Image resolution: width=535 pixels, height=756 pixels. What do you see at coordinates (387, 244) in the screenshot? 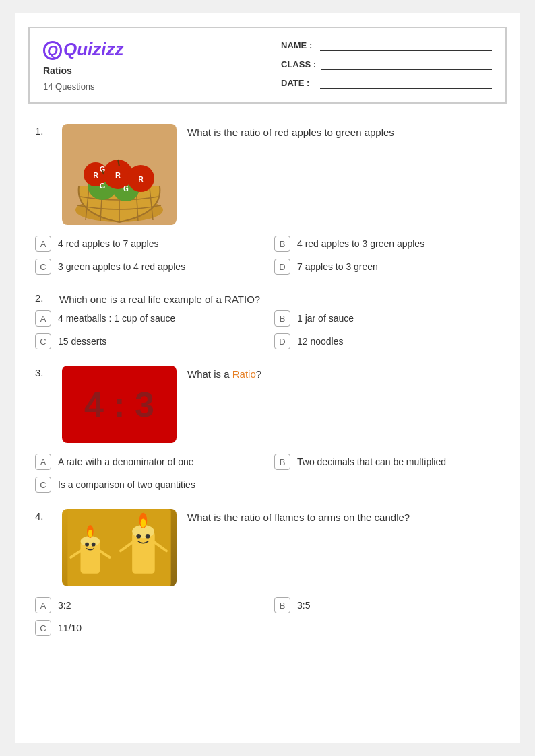
I see `answer-1-b: B 4 red apples to 3 green apples` at bounding box center [387, 244].